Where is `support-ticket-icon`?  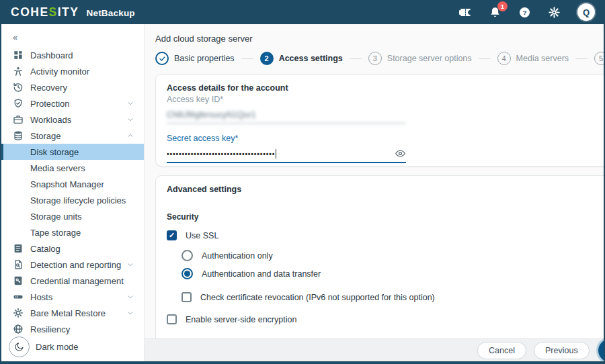
support-ticket-icon is located at coordinates (465, 12).